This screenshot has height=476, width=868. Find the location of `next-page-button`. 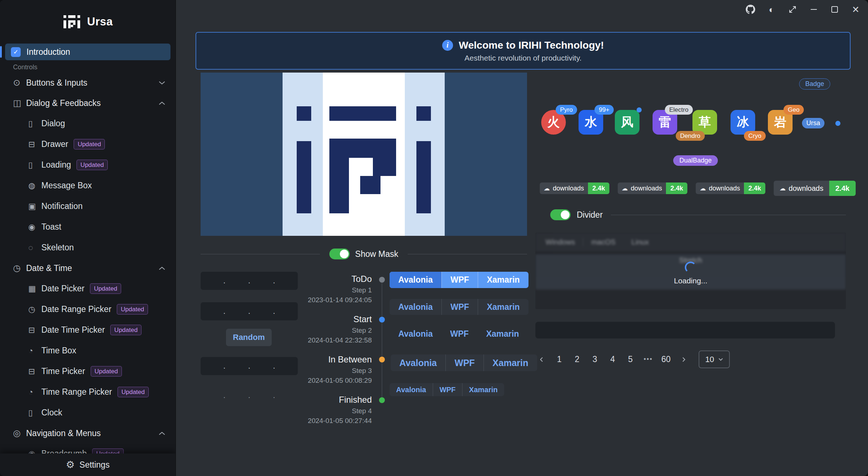

next-page-button is located at coordinates (684, 359).